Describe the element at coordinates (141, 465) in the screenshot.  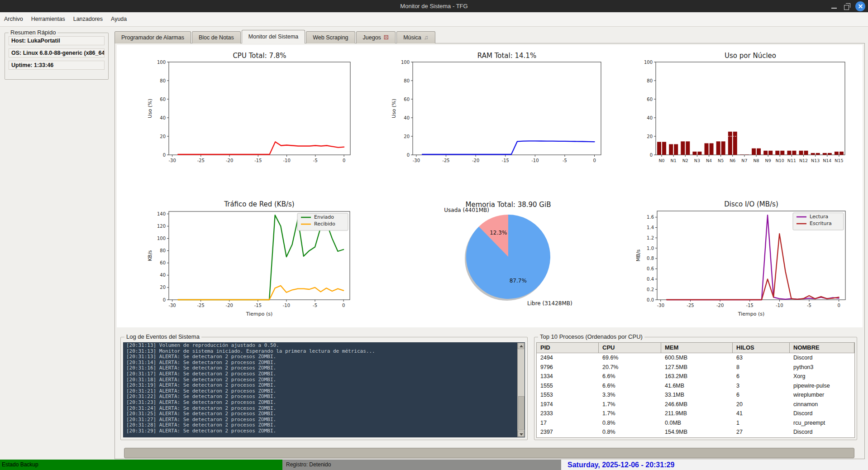
I see `status-backup: Estado Backup` at that location.